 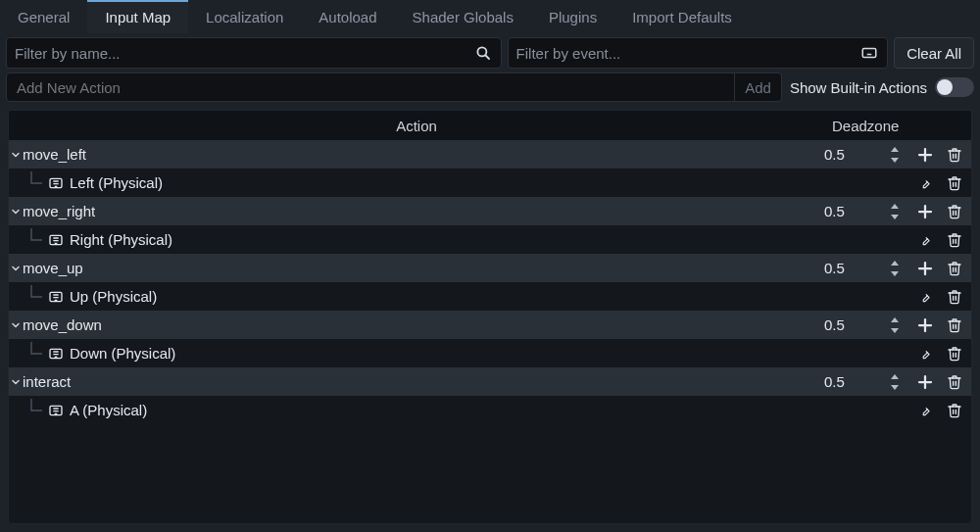 What do you see at coordinates (447, 296) in the screenshot?
I see `event-label: Up (Physical)` at bounding box center [447, 296].